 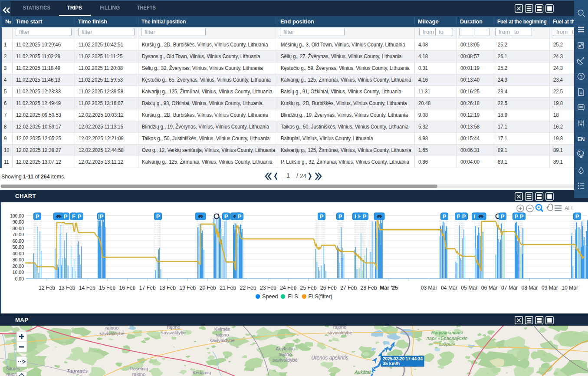 What do you see at coordinates (77, 371) in the screenshot?
I see `svg-text: Tauragės` at bounding box center [77, 371].